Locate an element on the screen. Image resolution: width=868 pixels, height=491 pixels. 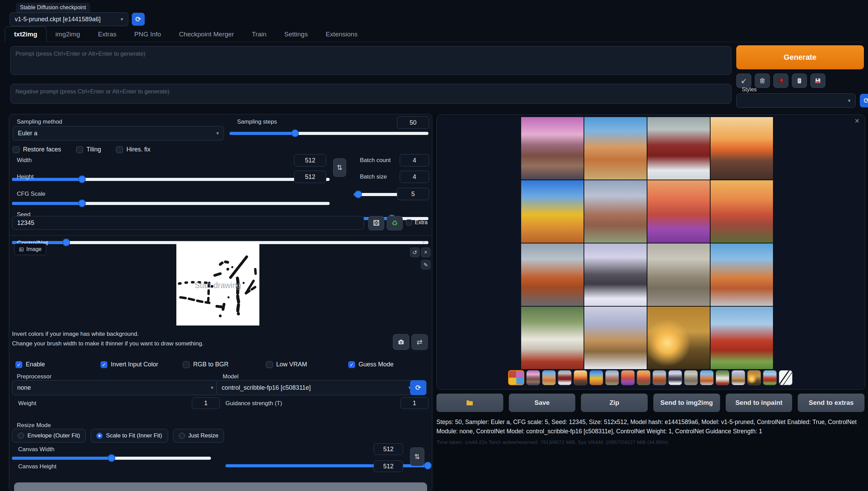
sampling-method-dropdown: Euler a ▾ is located at coordinates (118, 133).